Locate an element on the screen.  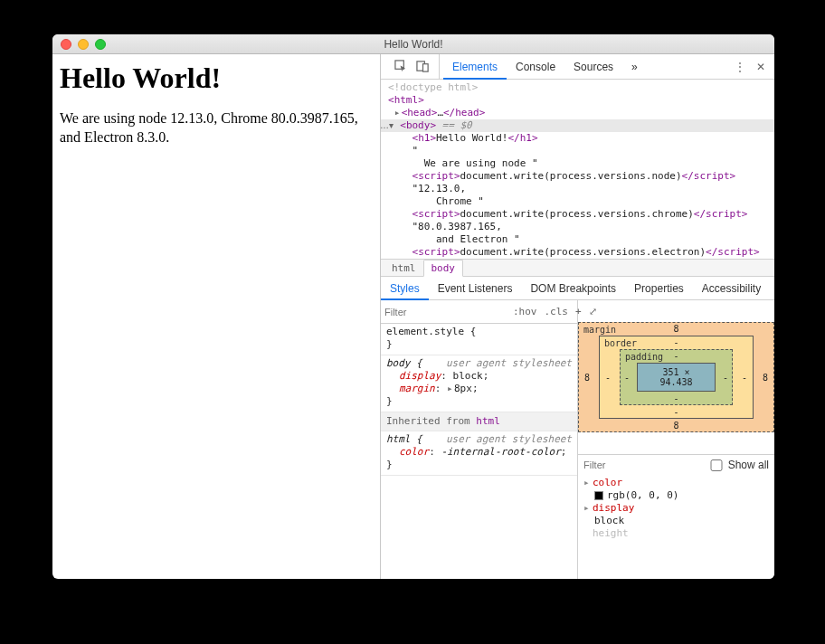
titlebar: Hello World! is located at coordinates (413, 44).